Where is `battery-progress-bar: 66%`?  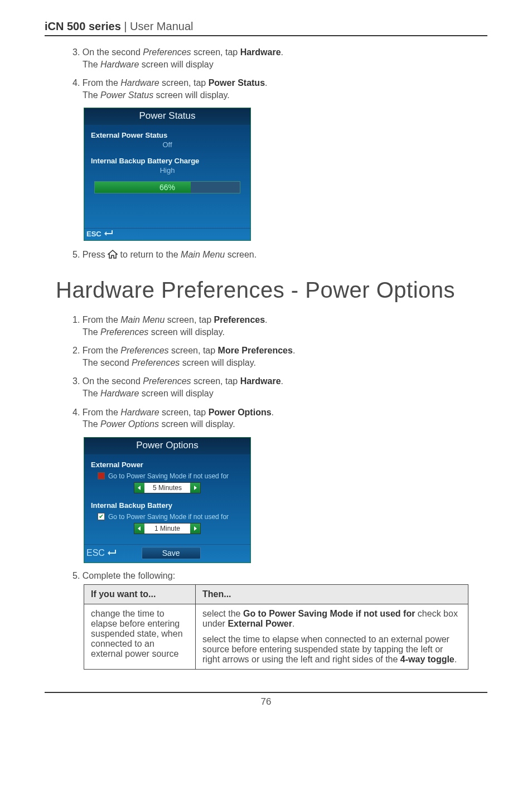
battery-progress-bar: 66% is located at coordinates (167, 187).